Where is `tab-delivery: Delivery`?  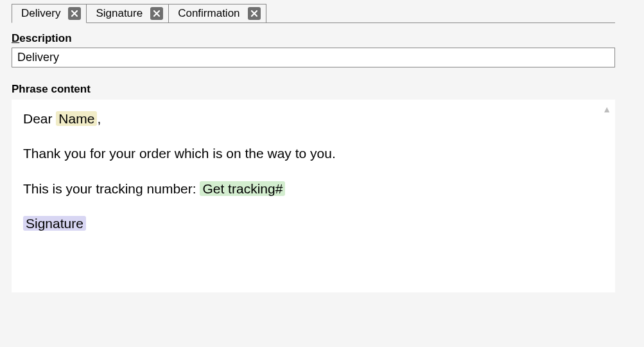
tab-delivery: Delivery is located at coordinates (49, 13).